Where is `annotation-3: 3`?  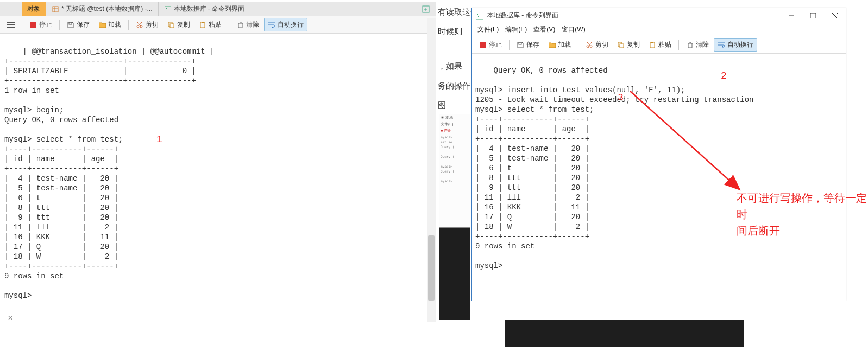
annotation-3: 3 is located at coordinates (620, 98).